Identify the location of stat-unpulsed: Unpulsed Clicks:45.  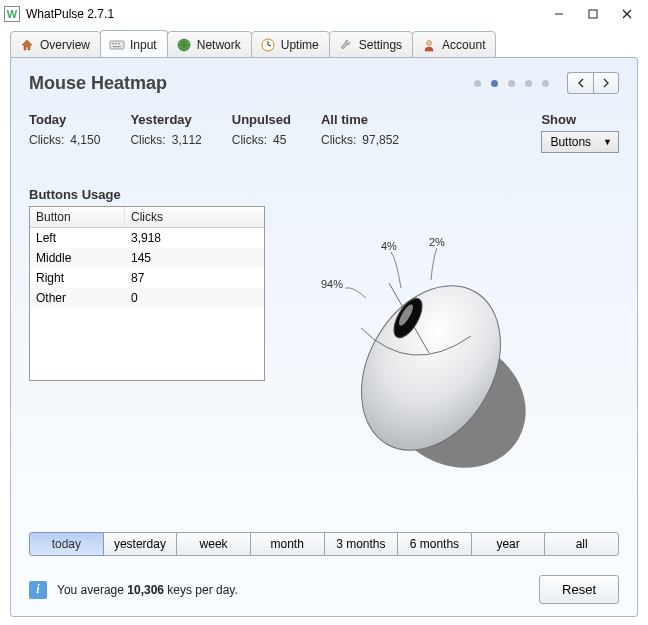
(262, 132).